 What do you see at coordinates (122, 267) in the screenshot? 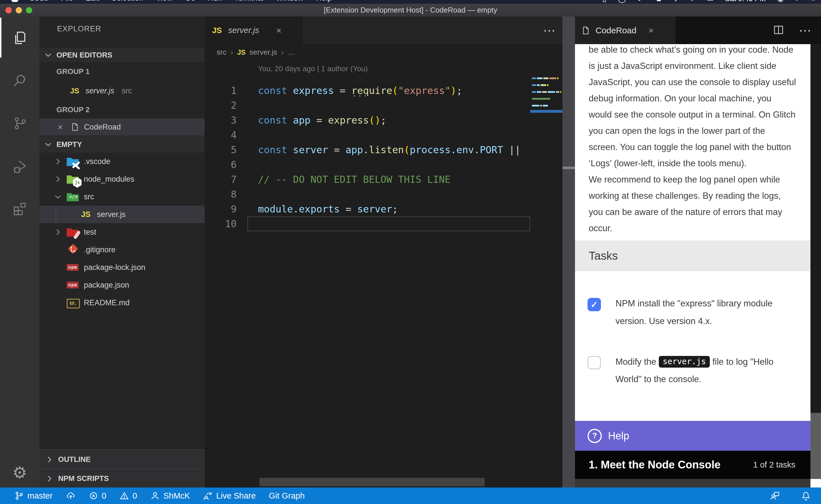
I see `tree-item-package-lock-json: npmpackage-lock.json` at bounding box center [122, 267].